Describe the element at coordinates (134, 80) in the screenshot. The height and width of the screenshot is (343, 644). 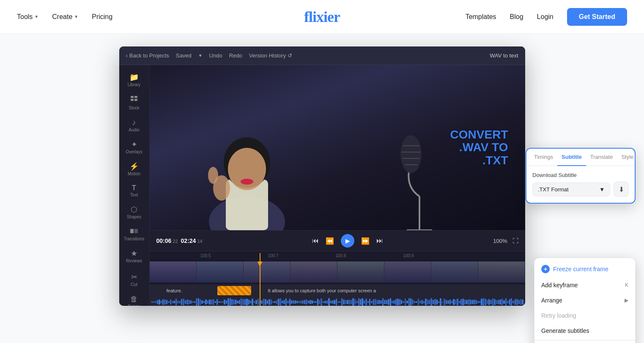
I see `sidebar-item-library: 📁 Library` at that location.